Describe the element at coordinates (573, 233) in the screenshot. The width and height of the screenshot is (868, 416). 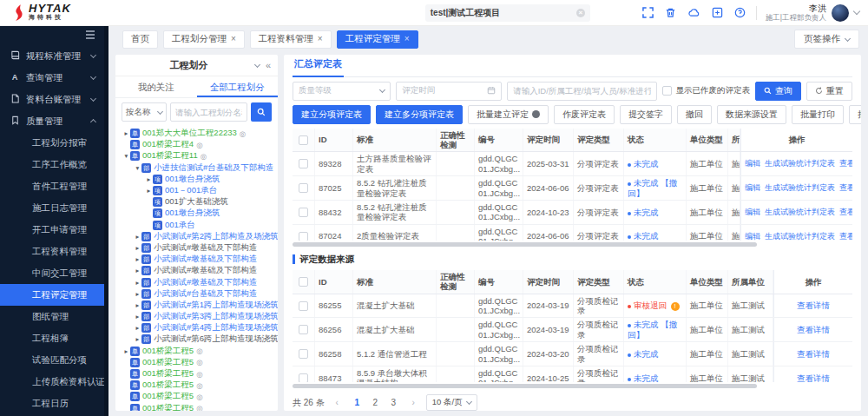
I see `table-row: 87024 2质量检验评定表 gdd.QLGC01.JCxbg... 2024-…` at that location.